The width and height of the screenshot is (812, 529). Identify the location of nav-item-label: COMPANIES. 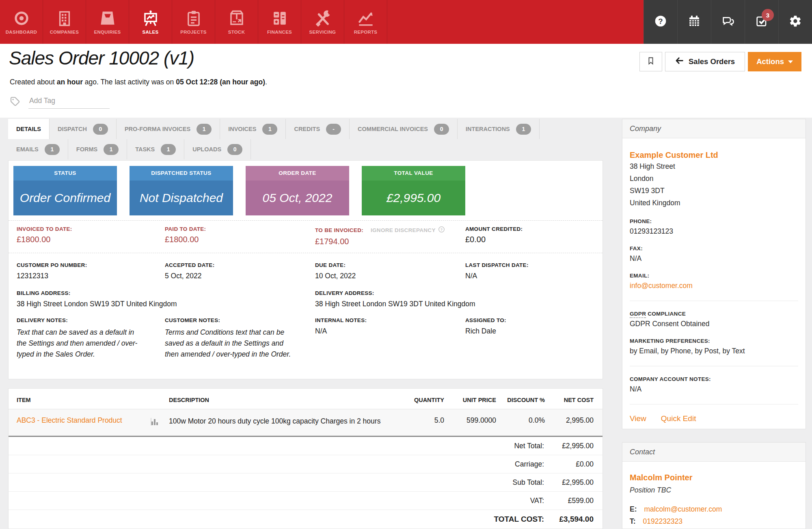
(65, 32).